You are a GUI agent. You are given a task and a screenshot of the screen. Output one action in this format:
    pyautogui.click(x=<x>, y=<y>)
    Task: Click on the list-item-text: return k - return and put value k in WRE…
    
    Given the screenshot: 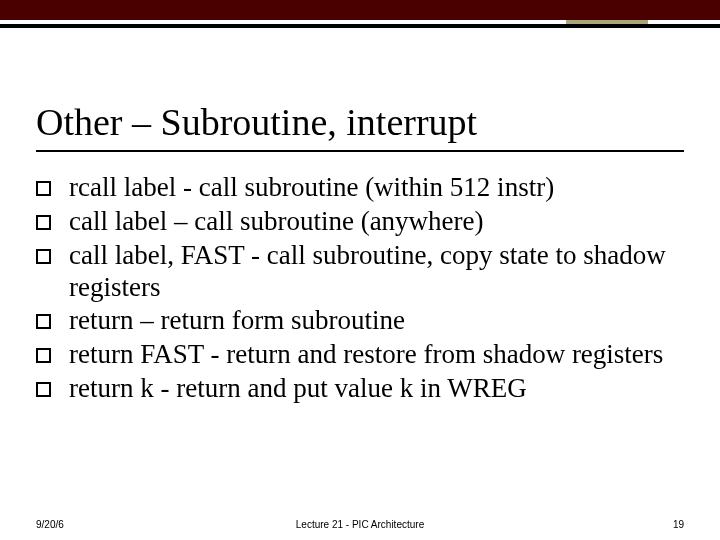 What is the action you would take?
    pyautogui.click(x=298, y=389)
    